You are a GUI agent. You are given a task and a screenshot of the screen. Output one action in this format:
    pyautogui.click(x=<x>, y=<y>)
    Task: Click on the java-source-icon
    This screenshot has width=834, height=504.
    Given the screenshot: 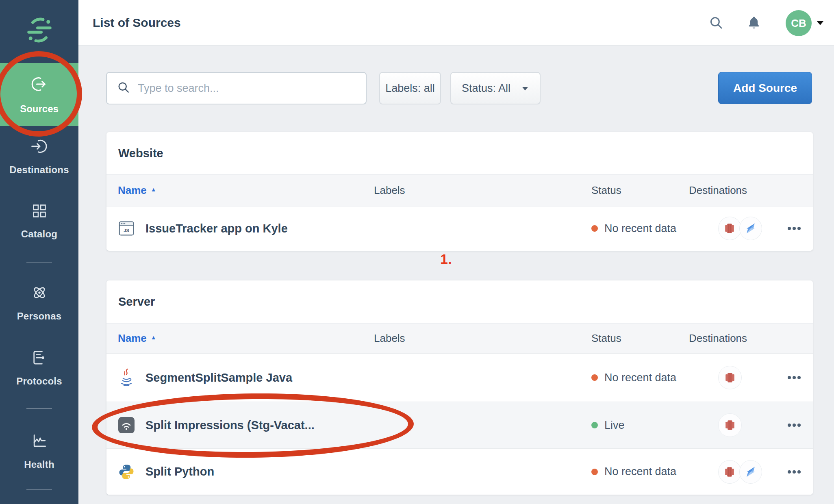 What is the action you would take?
    pyautogui.click(x=126, y=378)
    